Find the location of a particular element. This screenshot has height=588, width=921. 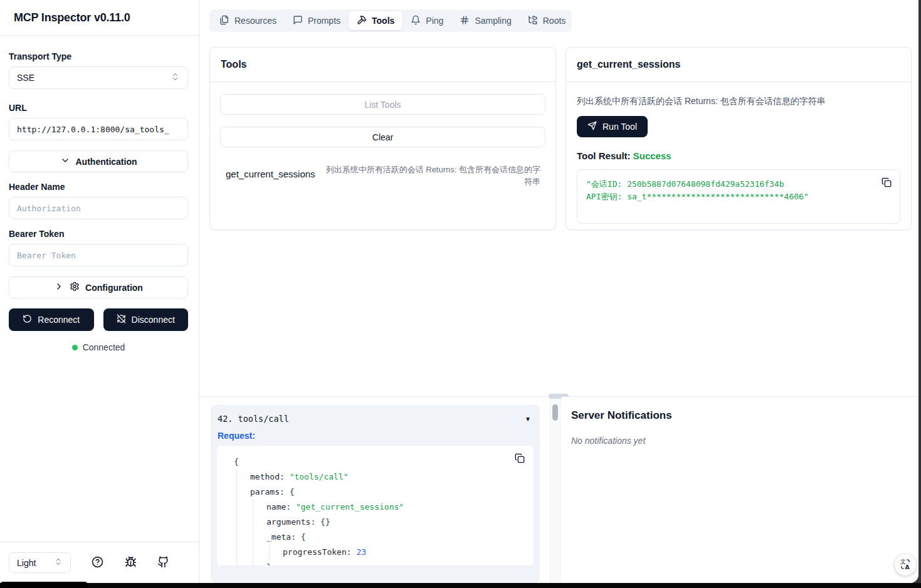

tab-bar: Resources Prompts Tools Ping Sampling Ro… is located at coordinates (391, 21).